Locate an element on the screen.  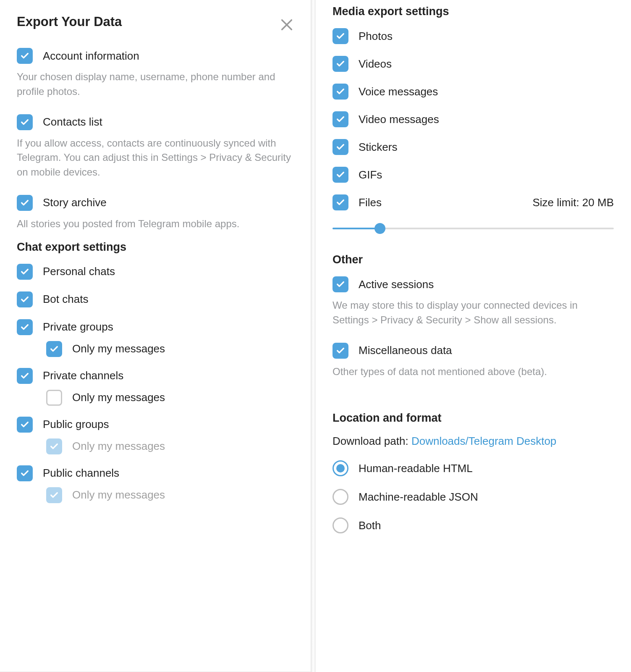
misc-checkbox is located at coordinates (340, 351).